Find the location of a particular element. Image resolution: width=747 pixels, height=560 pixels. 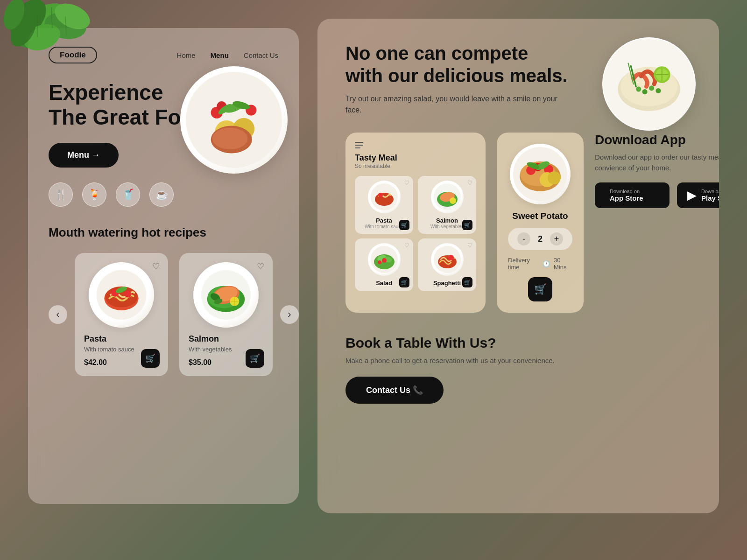

quantity-minus-button: - is located at coordinates (524, 239).